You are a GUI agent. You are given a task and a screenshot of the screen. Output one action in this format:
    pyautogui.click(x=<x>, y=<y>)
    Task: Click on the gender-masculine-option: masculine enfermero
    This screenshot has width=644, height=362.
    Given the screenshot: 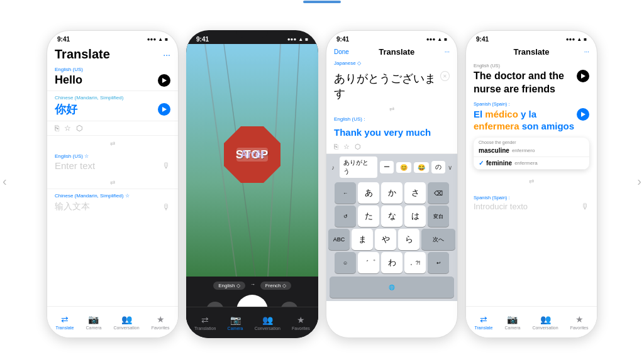 What is the action you would take?
    pyautogui.click(x=531, y=151)
    